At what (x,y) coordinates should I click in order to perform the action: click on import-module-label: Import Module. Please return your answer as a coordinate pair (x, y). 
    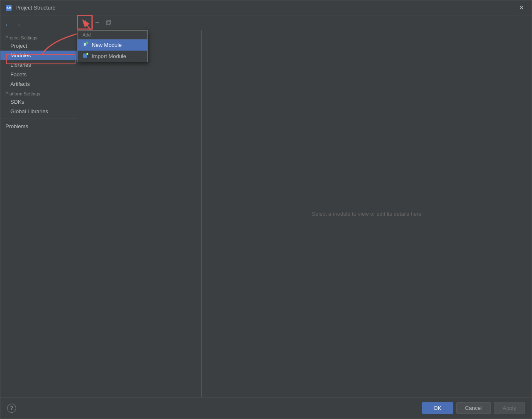
    Looking at the image, I should click on (109, 56).